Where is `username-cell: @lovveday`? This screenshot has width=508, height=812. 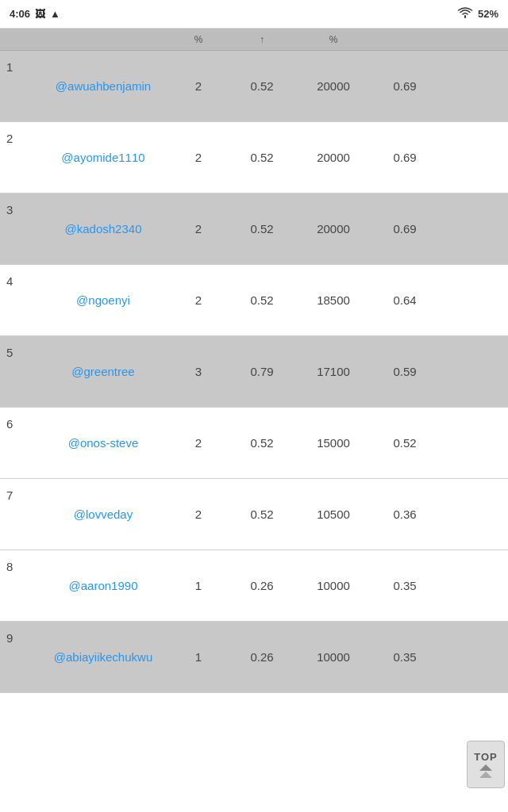 username-cell: @lovveday is located at coordinates (103, 514).